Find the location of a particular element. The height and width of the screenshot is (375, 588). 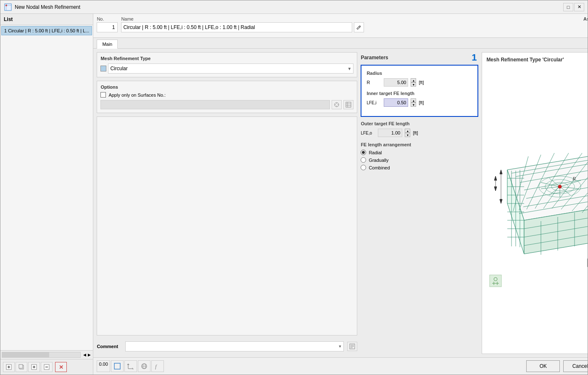

r-unit: [ft] is located at coordinates (421, 82).